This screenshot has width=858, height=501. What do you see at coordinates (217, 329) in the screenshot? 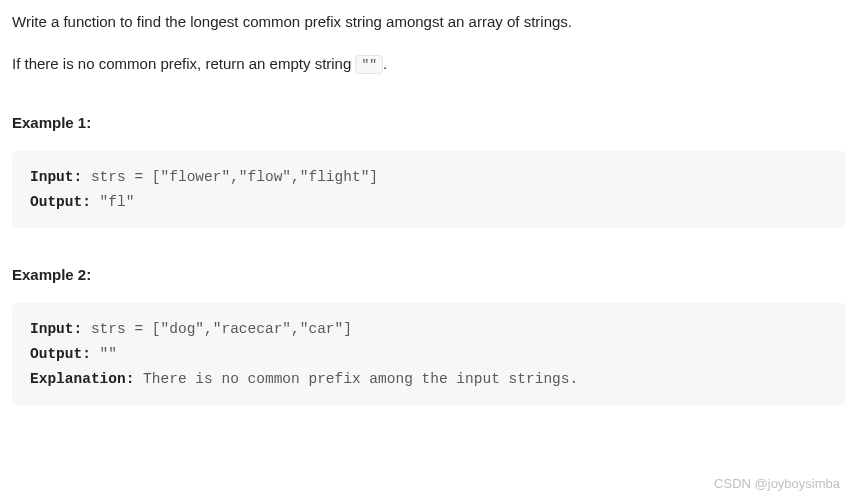
I see `input-value: strs = ["dog","racecar","car"]` at bounding box center [217, 329].